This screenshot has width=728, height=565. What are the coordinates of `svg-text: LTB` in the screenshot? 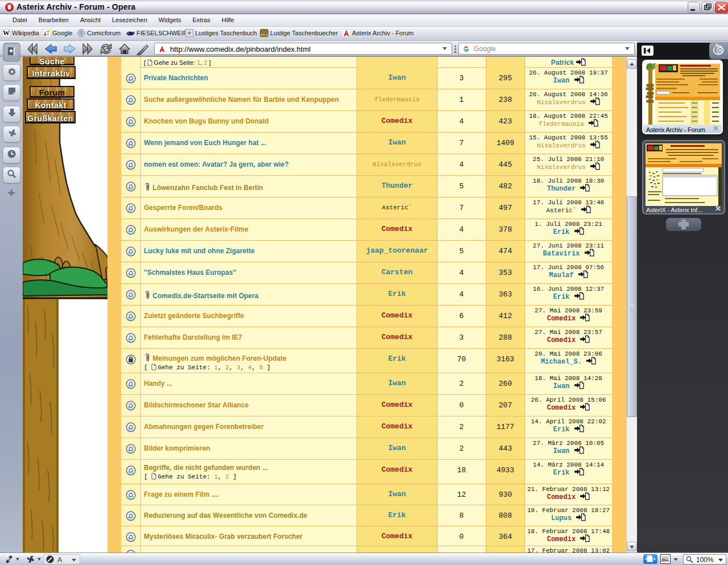 It's located at (264, 35).